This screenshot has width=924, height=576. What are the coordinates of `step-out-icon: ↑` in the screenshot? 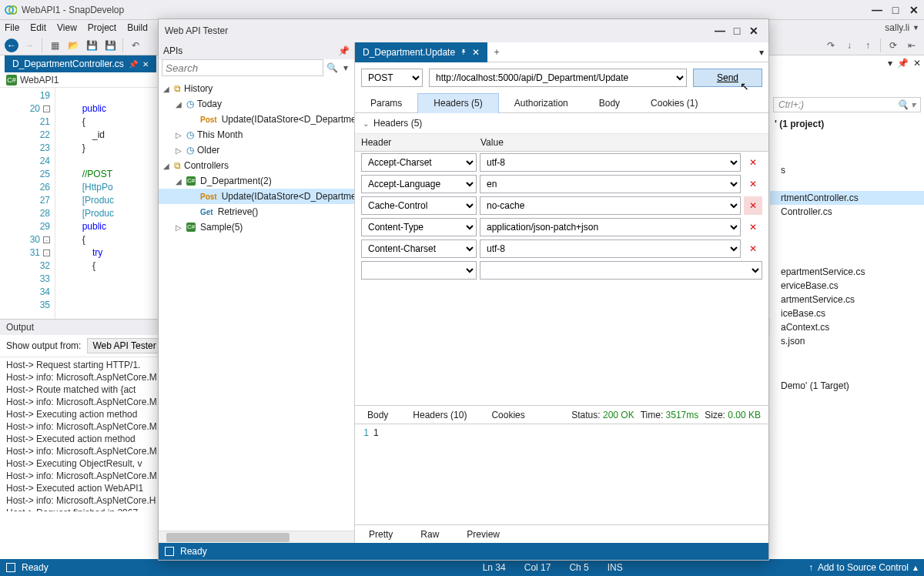 It's located at (868, 45).